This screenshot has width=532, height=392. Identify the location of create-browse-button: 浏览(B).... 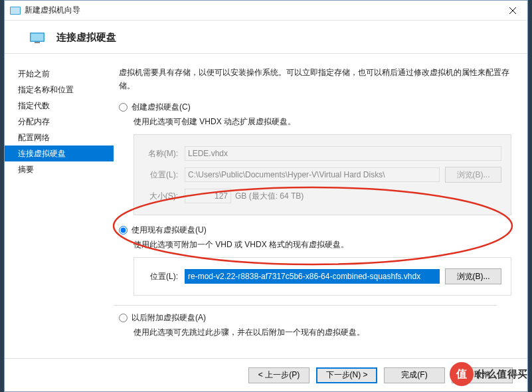
(473, 175).